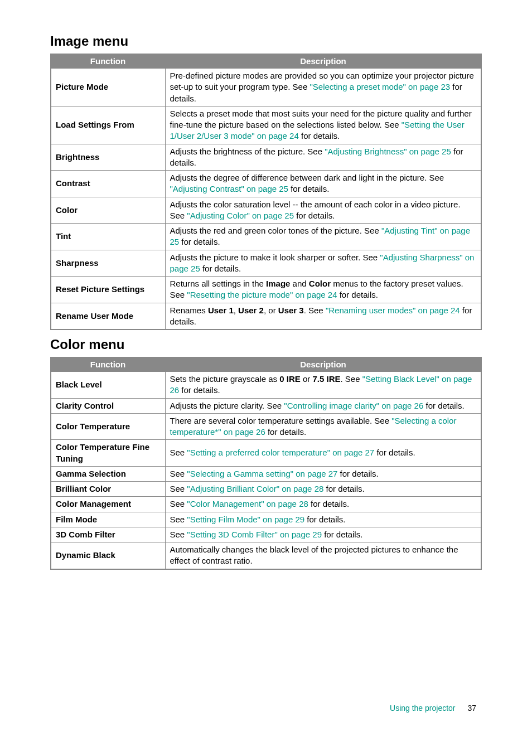  Describe the element at coordinates (266, 556) in the screenshot. I see `table-row: Dynamic Black Automatically changes the …` at that location.